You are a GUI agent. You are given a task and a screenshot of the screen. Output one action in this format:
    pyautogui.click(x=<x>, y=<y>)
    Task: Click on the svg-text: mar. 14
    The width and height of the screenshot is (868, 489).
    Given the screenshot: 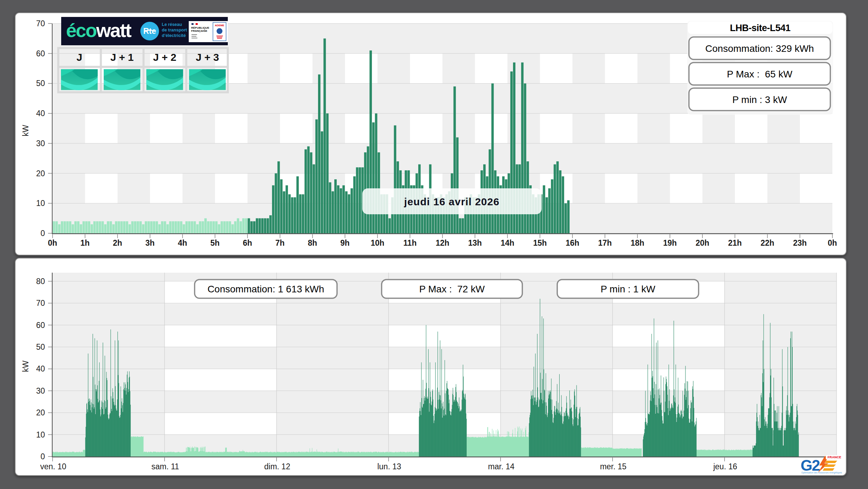 What is the action you would take?
    pyautogui.click(x=501, y=467)
    